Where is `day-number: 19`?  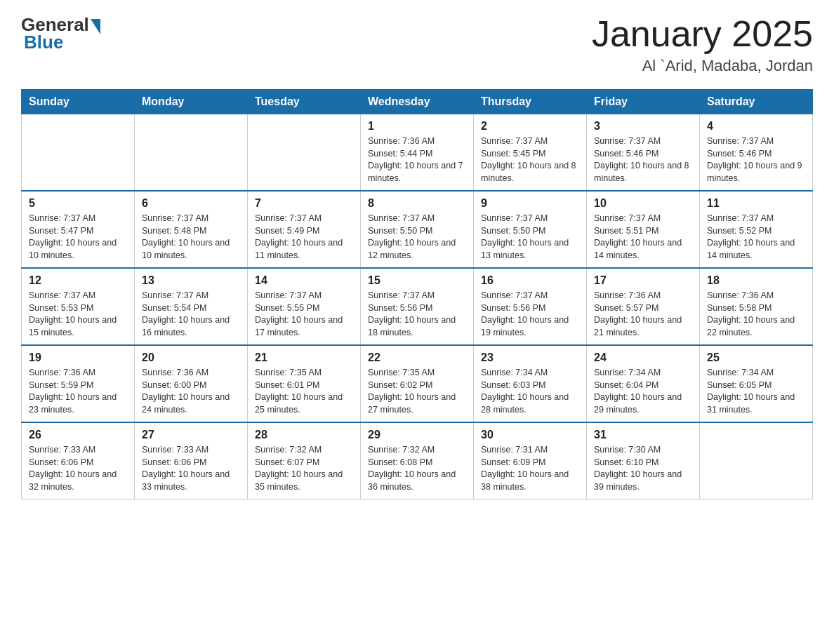 day-number: 19 is located at coordinates (78, 358).